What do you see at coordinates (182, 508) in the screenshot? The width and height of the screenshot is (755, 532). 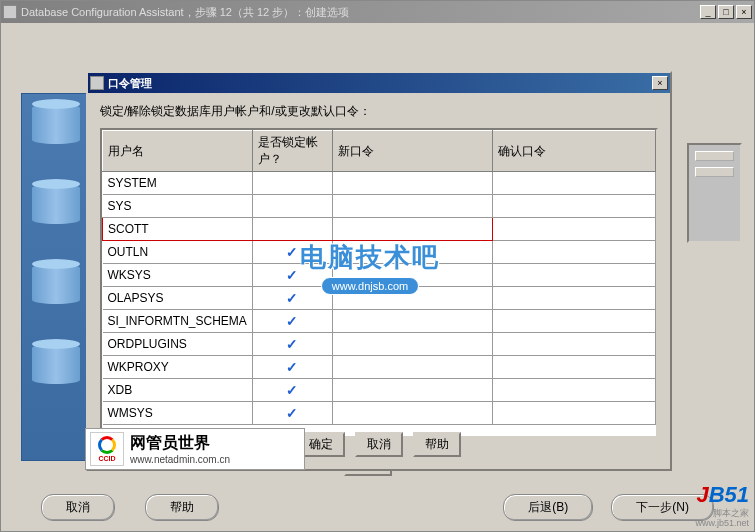 I see `wizard-help-button: 帮助` at bounding box center [182, 508].